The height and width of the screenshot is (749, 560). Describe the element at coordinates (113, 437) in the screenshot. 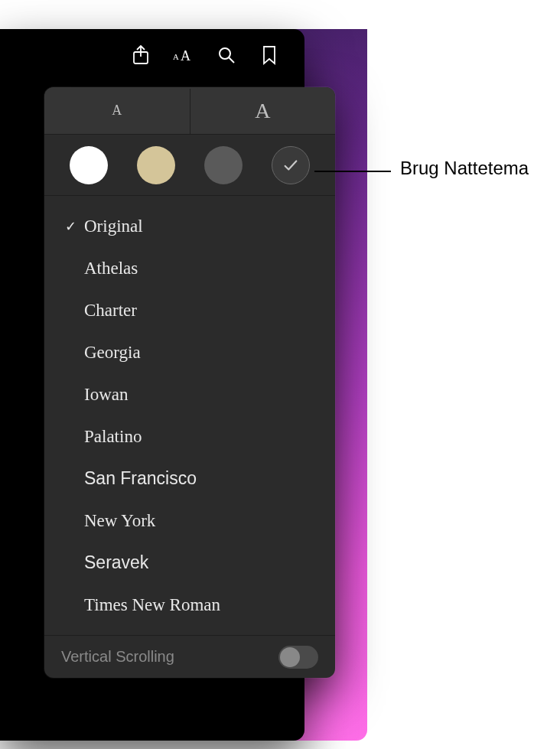

I see `font-label: Palatino` at that location.